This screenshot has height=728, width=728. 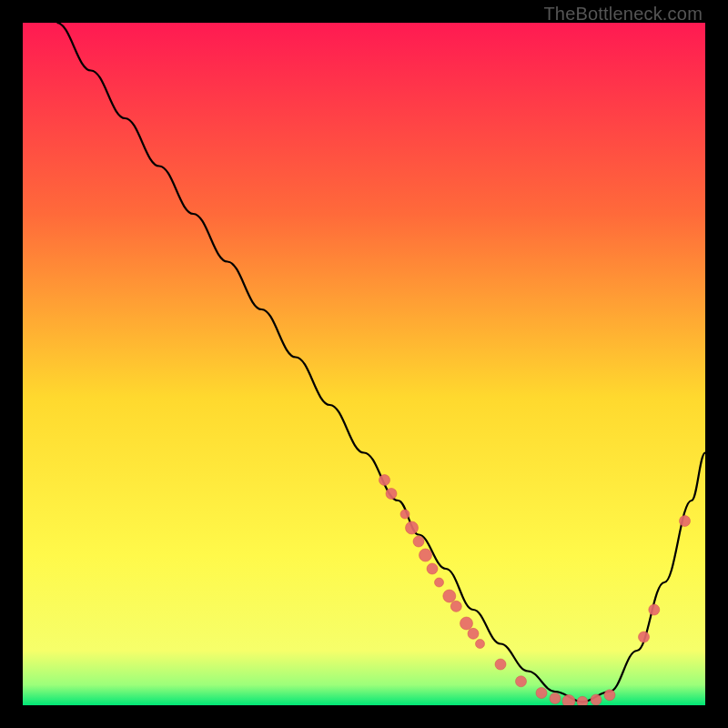 What do you see at coordinates (622, 15) in the screenshot?
I see `watermark-text: TheBottleneck.com` at bounding box center [622, 15].